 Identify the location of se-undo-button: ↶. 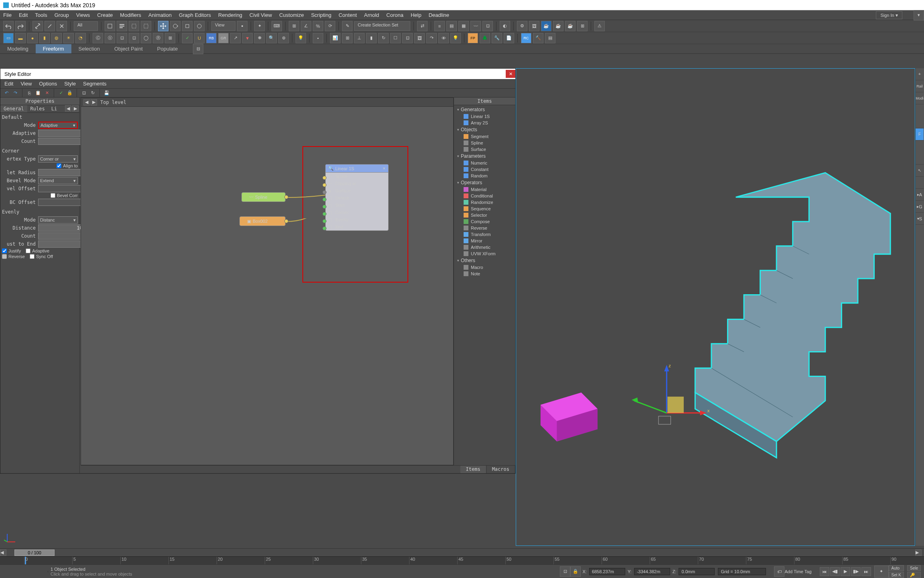
(6, 93).